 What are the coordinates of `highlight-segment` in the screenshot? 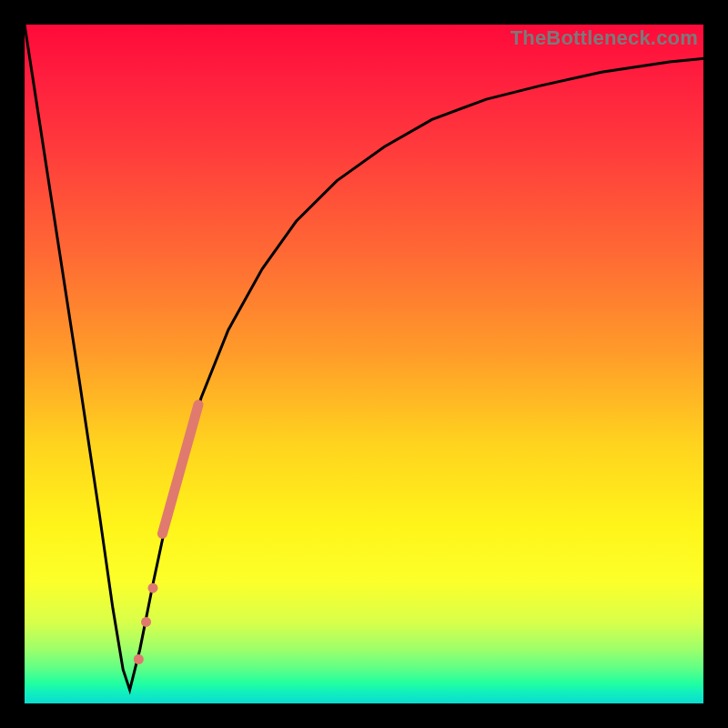 It's located at (180, 470).